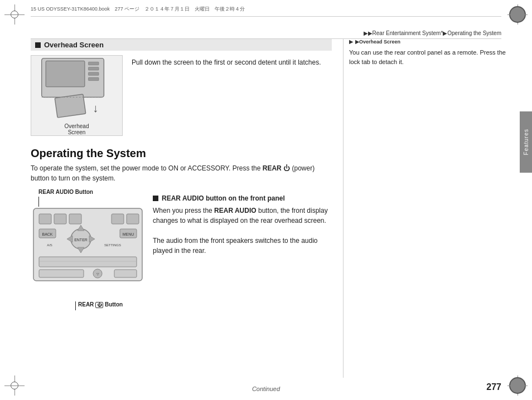 Image resolution: width=532 pixels, height=400 pixels. What do you see at coordinates (74, 45) in the screenshot?
I see `overhead-screen-title: Overhead Screen` at bounding box center [74, 45].